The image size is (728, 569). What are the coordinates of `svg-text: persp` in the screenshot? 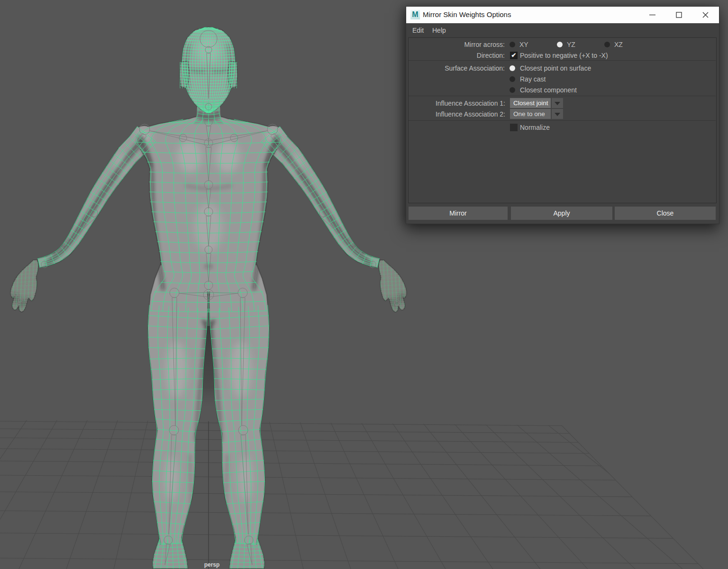 It's located at (212, 565).